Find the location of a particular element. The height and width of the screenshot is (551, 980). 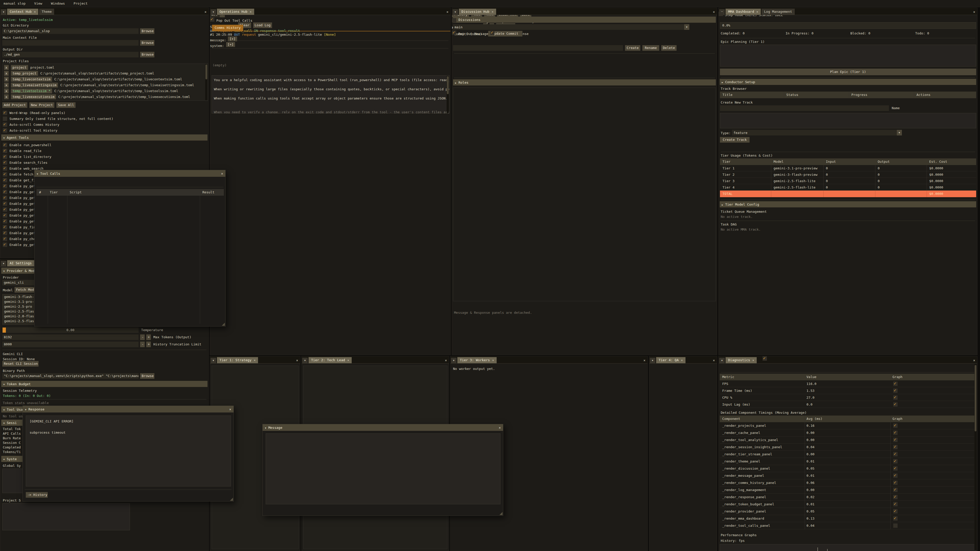

expand-system-button: [+] is located at coordinates (231, 44).